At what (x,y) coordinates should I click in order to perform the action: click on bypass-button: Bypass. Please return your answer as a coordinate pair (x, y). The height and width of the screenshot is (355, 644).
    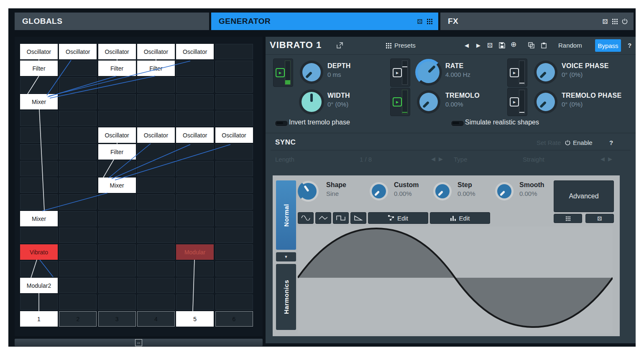
    Looking at the image, I should click on (608, 46).